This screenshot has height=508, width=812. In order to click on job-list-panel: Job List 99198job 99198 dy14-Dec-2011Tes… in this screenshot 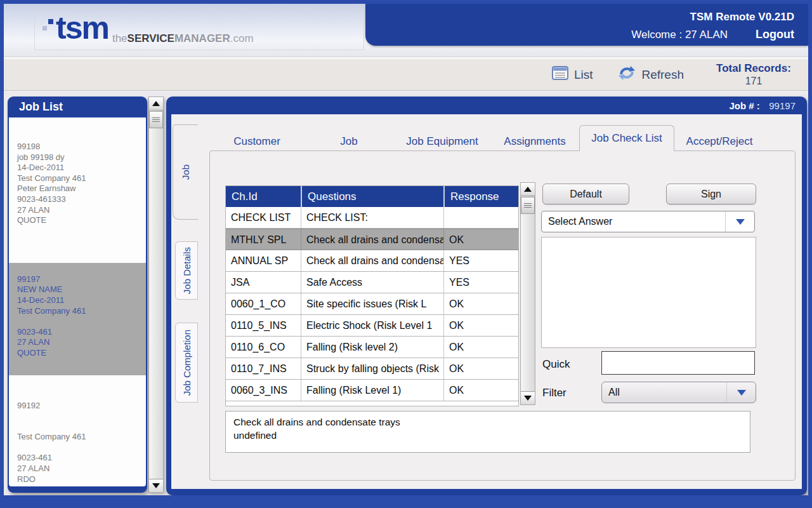, I will do `click(77, 295)`.